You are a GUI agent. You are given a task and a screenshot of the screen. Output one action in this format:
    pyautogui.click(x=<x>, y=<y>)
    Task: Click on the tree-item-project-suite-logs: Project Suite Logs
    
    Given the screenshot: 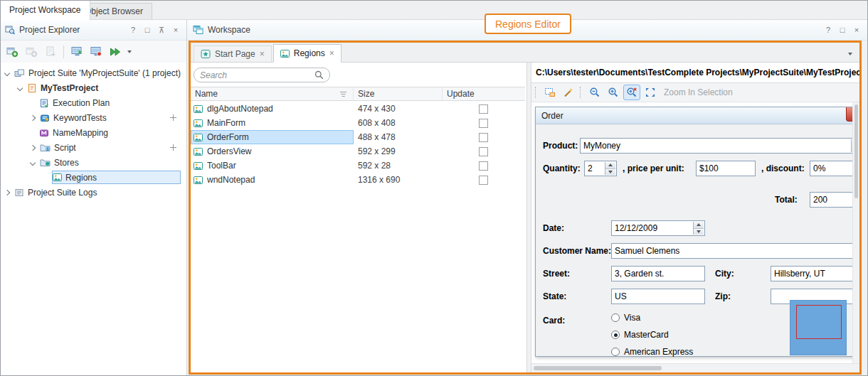 What is the action you would take?
    pyautogui.click(x=93, y=192)
    